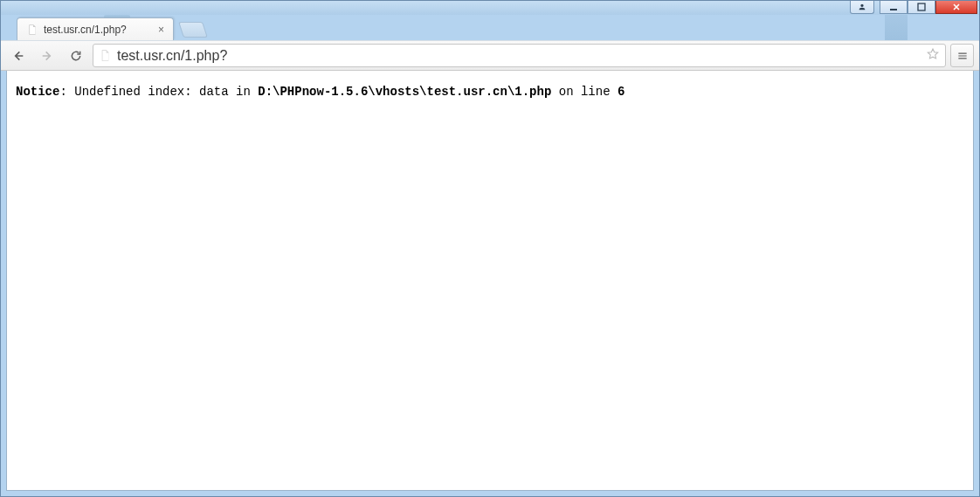 The image size is (980, 497). I want to click on maximize-button, so click(921, 7).